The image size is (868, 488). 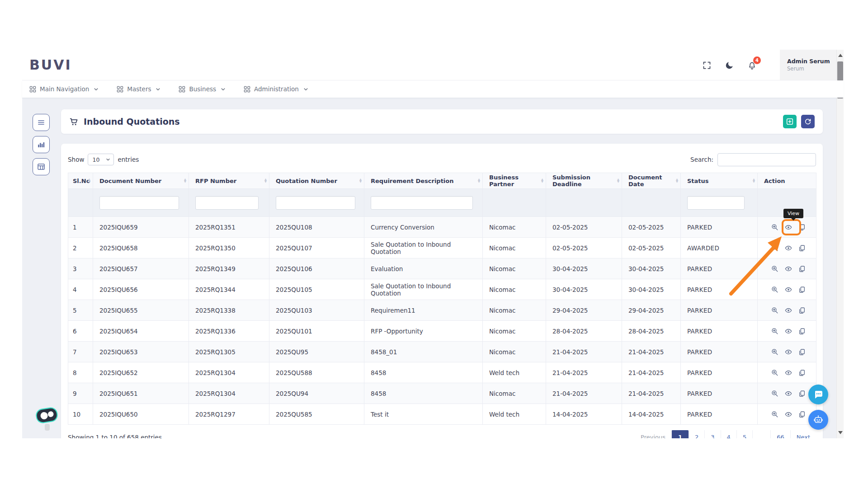 What do you see at coordinates (229, 203) in the screenshot?
I see `filter-cell-rfp-number` at bounding box center [229, 203].